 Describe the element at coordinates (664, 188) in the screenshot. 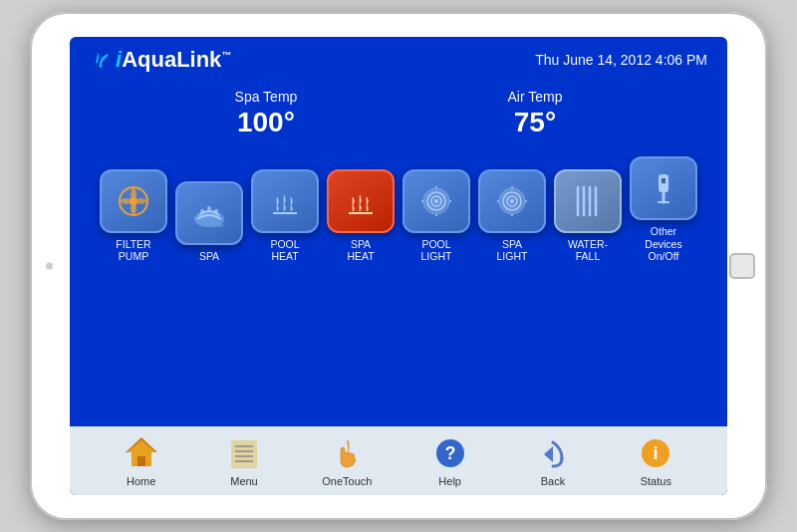

I see `other-devices-button` at that location.